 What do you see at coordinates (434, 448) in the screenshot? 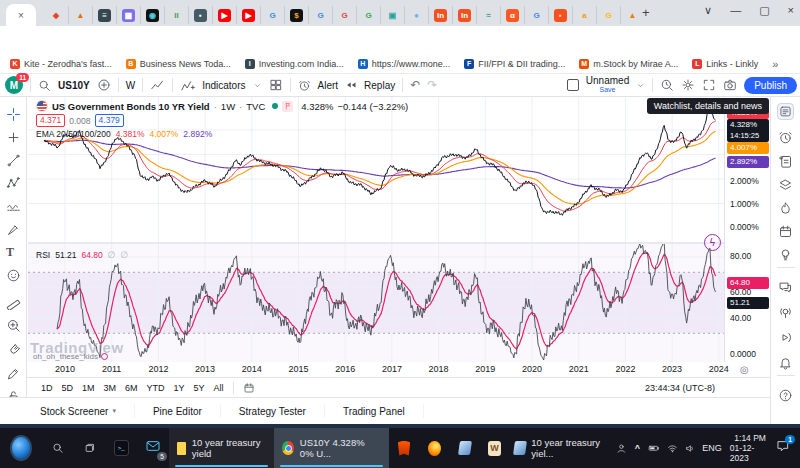
I see `firefox-icon` at bounding box center [434, 448].